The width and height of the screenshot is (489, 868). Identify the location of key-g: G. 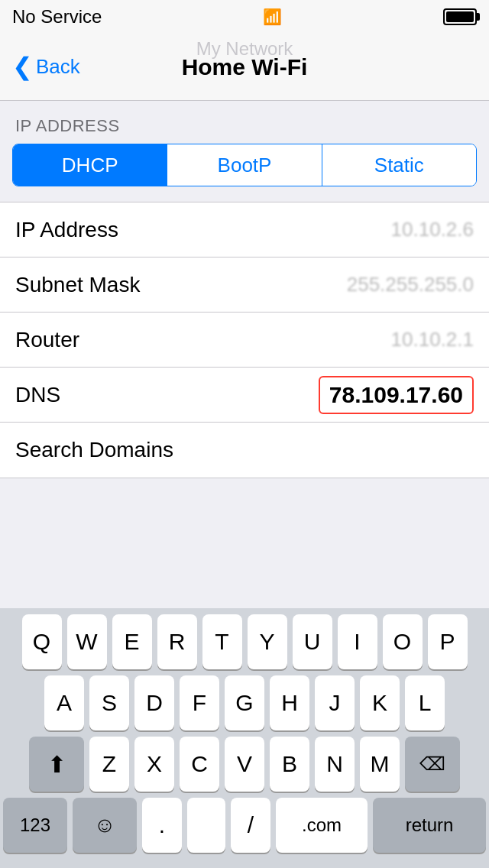
(244, 703).